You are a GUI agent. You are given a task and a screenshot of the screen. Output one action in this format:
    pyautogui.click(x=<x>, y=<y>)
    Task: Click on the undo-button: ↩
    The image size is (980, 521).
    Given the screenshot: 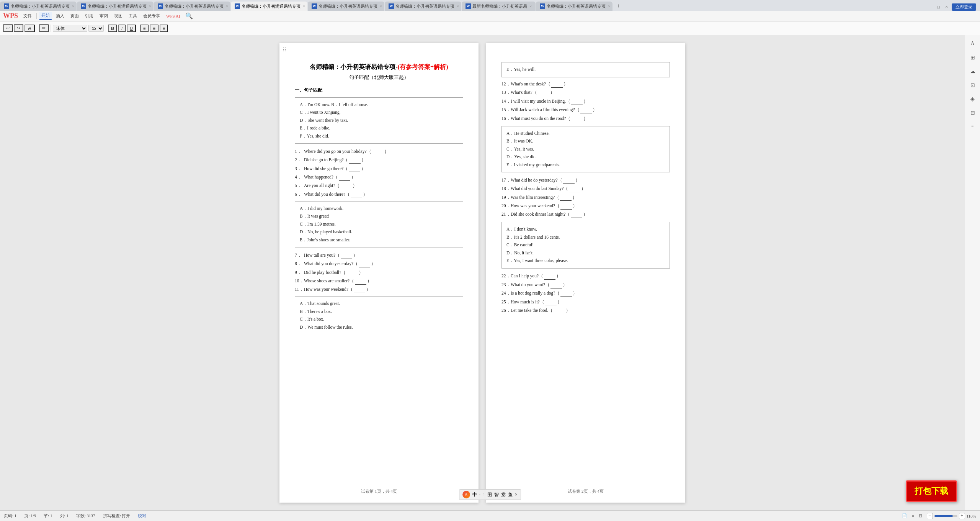 What is the action you would take?
    pyautogui.click(x=8, y=28)
    